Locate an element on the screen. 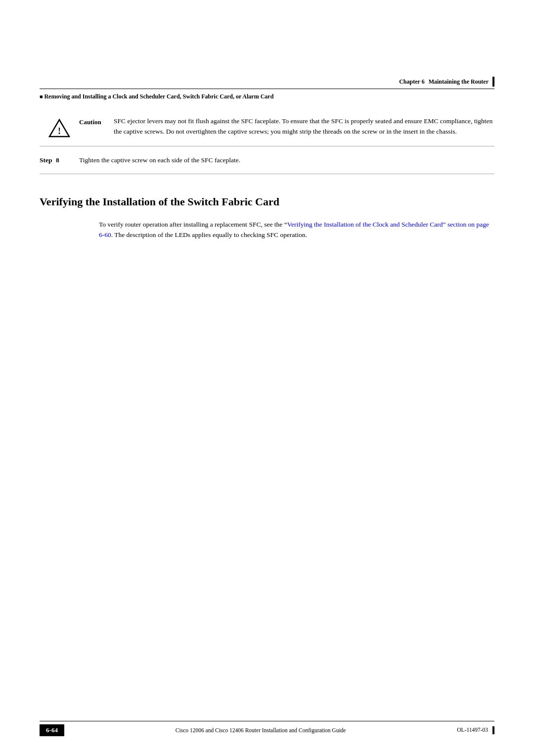  footer-doc-num-bar is located at coordinates (493, 730).